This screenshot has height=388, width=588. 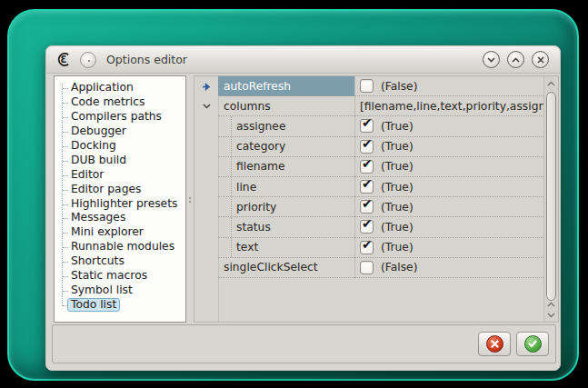 What do you see at coordinates (190, 200) in the screenshot?
I see `splitter-handle` at bounding box center [190, 200].